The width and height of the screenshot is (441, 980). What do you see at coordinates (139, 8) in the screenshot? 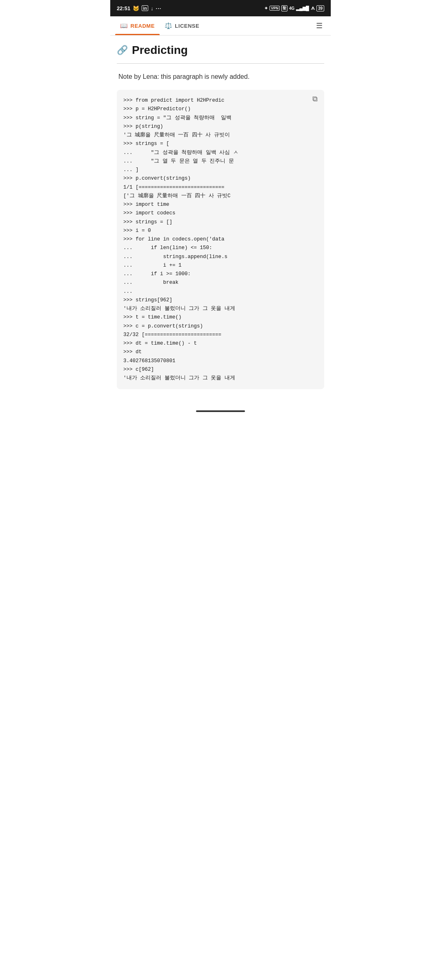
I see `status-left: 22:51 🐱 in ↓ ···` at bounding box center [139, 8].